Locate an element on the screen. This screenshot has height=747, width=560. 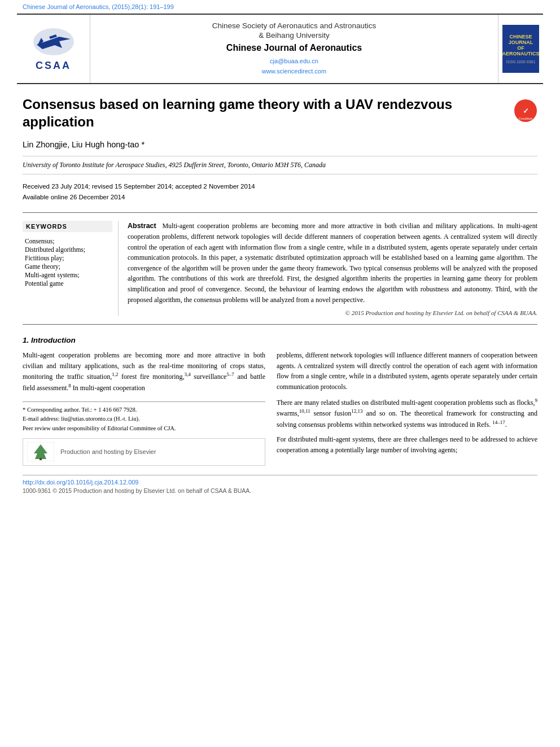
intro-para1-right: problems, different network topologies w… is located at coordinates (407, 371).